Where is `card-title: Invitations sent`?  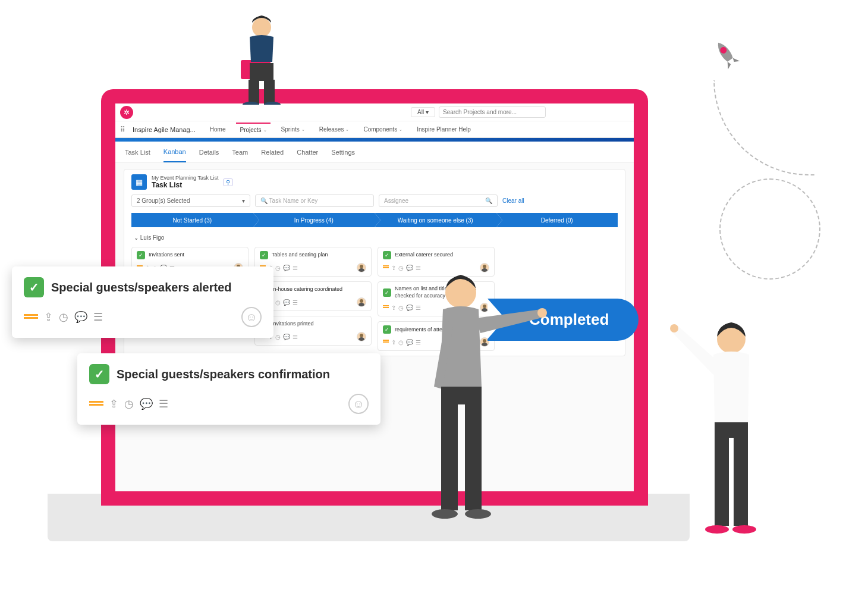
card-title: Invitations sent is located at coordinates (166, 255).